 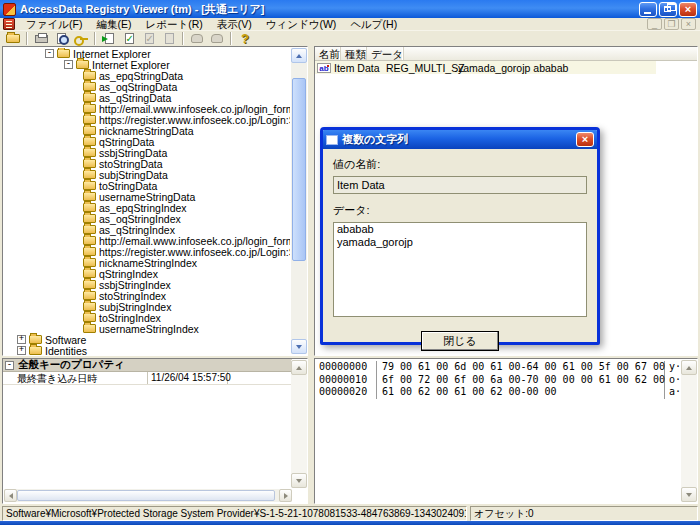 What do you see at coordinates (146, 174) in the screenshot?
I see `tree-item: subjStringData` at bounding box center [146, 174].